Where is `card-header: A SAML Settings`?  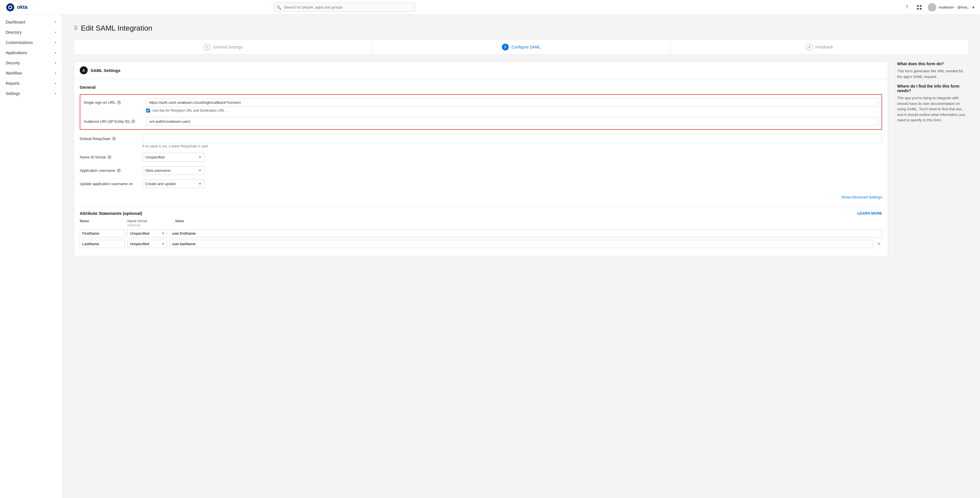 card-header: A SAML Settings is located at coordinates (481, 71).